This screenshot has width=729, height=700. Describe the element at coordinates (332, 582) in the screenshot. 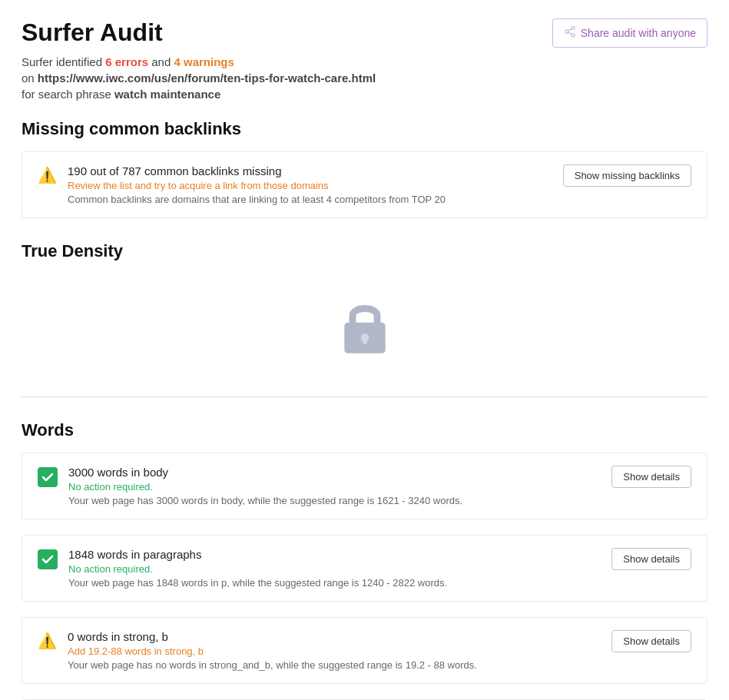

I see `words-card-desc: Your web page has 1848 words in p, while…` at that location.